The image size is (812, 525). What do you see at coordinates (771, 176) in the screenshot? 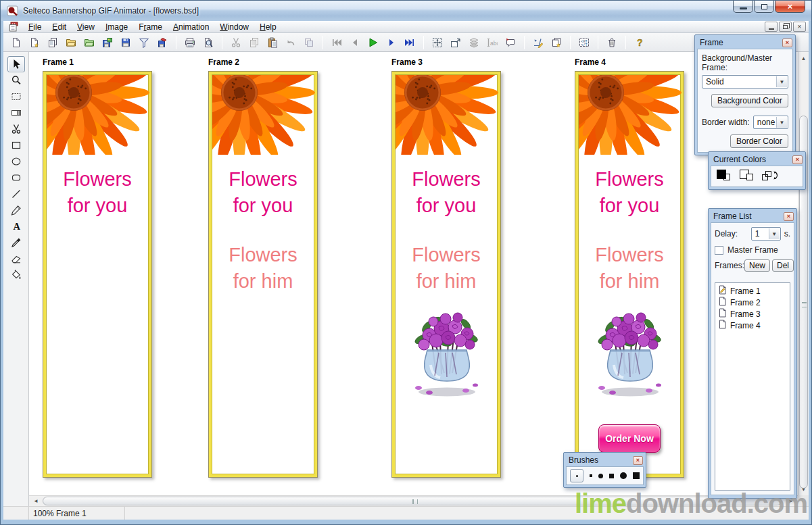
I see `swap-colors-icon` at bounding box center [771, 176].